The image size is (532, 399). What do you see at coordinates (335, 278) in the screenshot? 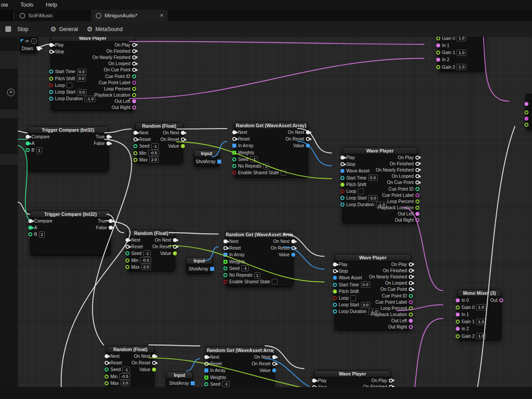
I see `wave-asset-pin` at bounding box center [335, 278].